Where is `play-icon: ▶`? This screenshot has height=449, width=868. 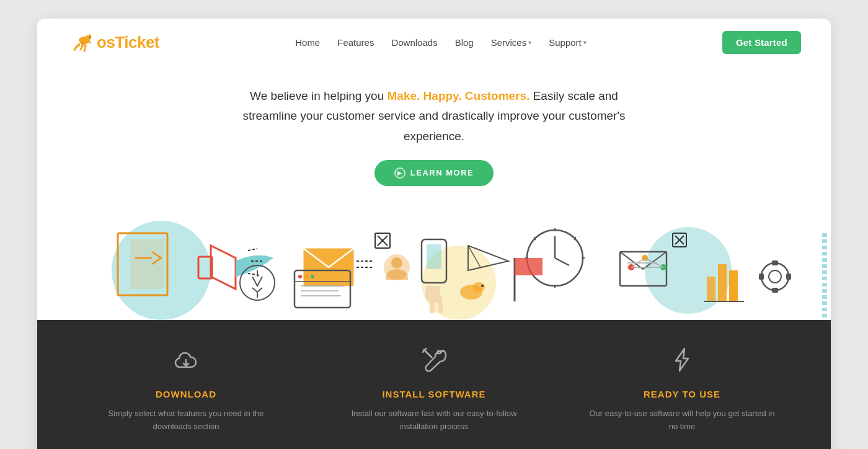 play-icon: ▶ is located at coordinates (400, 173).